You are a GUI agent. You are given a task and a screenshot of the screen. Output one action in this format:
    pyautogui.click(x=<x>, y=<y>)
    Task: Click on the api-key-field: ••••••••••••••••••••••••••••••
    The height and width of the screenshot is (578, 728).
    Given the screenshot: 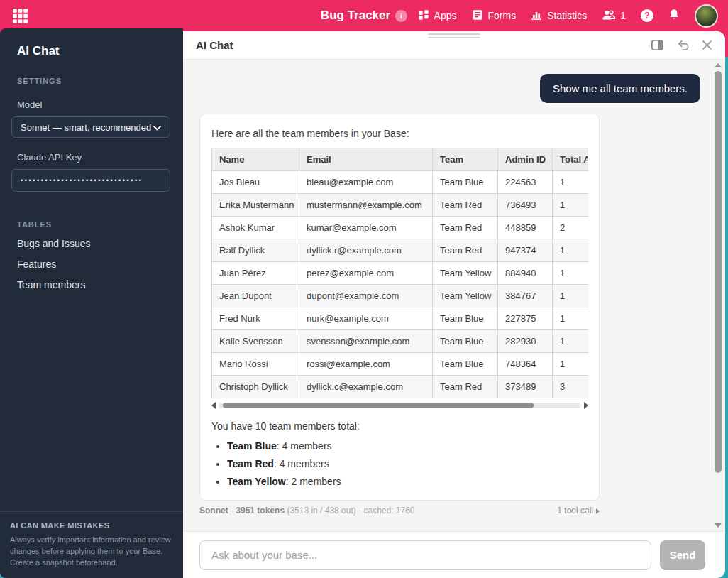 What is the action you would take?
    pyautogui.click(x=91, y=180)
    